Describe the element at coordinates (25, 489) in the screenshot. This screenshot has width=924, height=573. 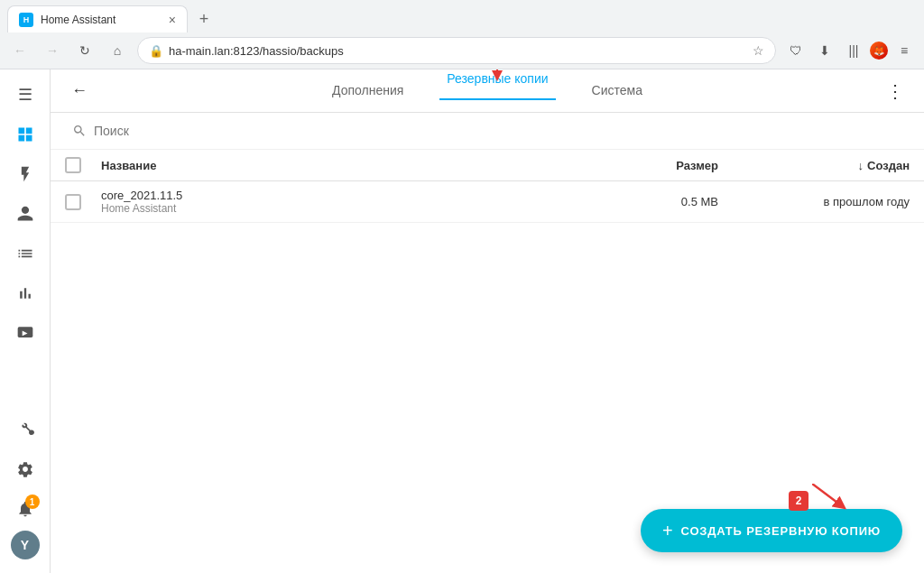
I see `sidebar-bottom: 1 Y` at that location.